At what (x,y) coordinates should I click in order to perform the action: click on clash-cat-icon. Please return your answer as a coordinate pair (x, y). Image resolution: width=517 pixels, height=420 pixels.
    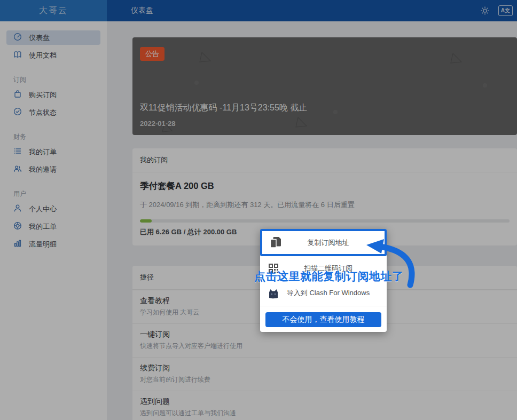
    Looking at the image, I should click on (273, 294).